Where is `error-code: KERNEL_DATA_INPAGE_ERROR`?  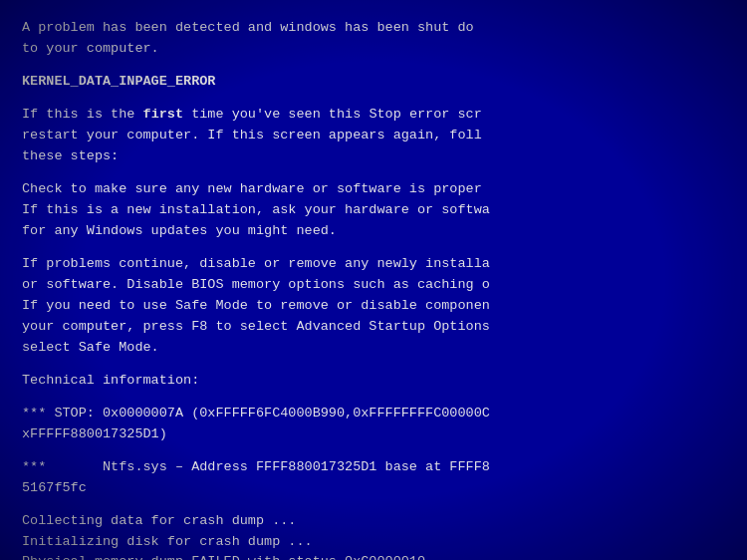
error-code: KERNEL_DATA_INPAGE_ERROR is located at coordinates (374, 82).